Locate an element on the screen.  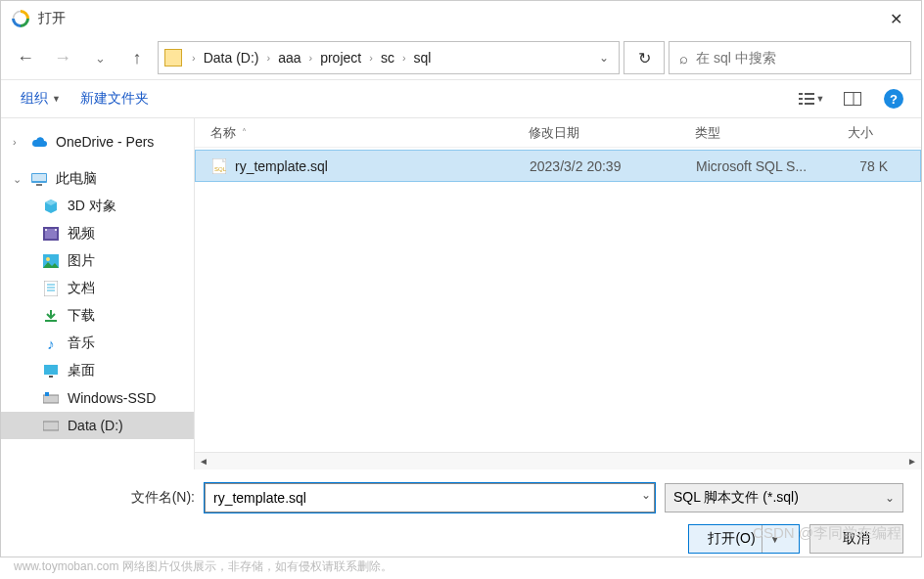
picture-icon is located at coordinates (51, 261).